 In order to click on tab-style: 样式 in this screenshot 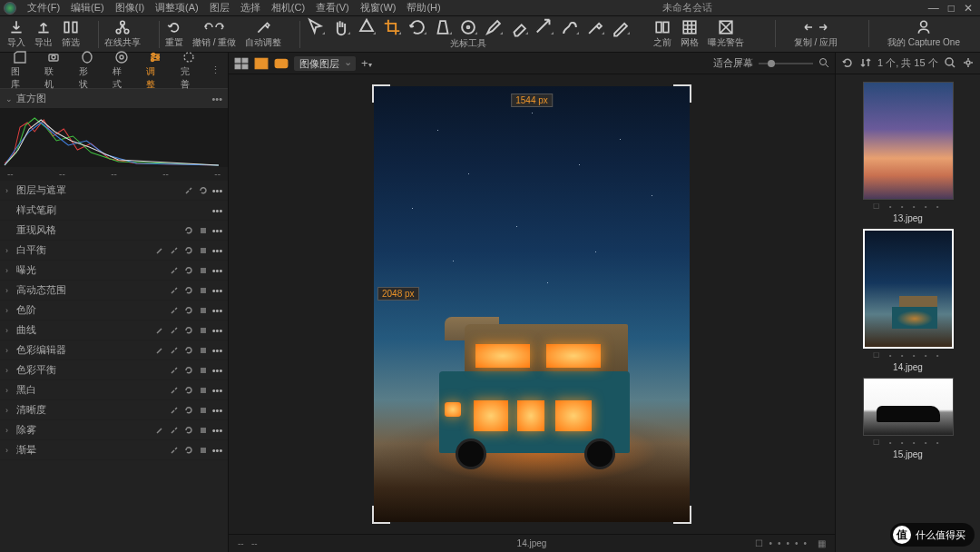, I will do `click(122, 71)`.